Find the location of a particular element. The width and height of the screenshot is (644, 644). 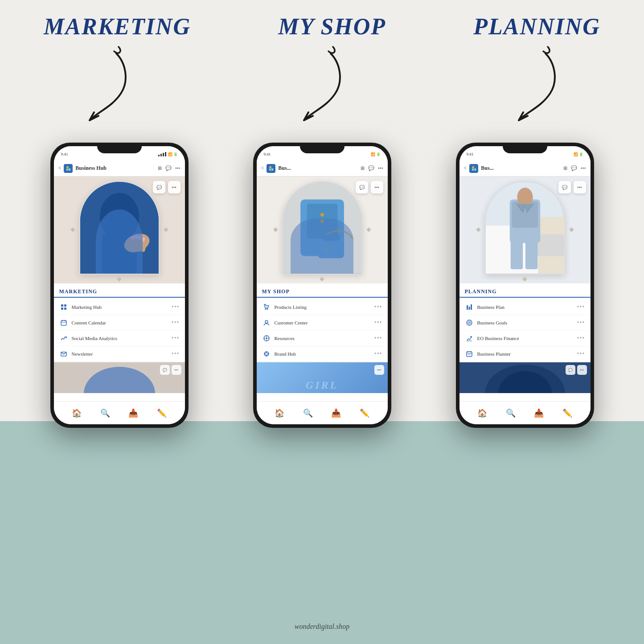

nav-search-1: 🔍 is located at coordinates (105, 413).